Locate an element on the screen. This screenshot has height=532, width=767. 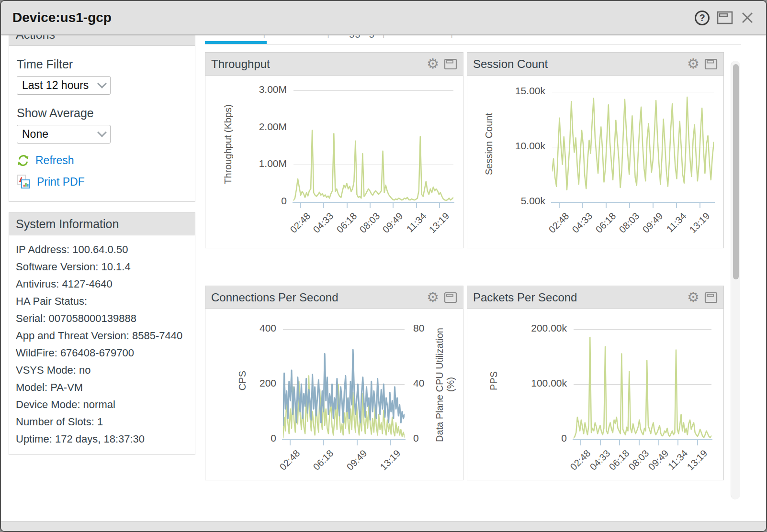
x-tick-label: 11:34 is located at coordinates (417, 223).